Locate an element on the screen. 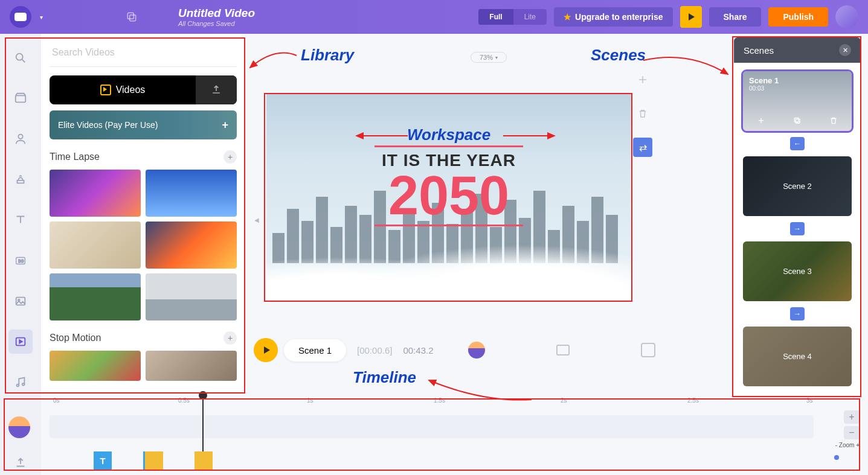  swap-scene-button: ⇄ is located at coordinates (643, 147).